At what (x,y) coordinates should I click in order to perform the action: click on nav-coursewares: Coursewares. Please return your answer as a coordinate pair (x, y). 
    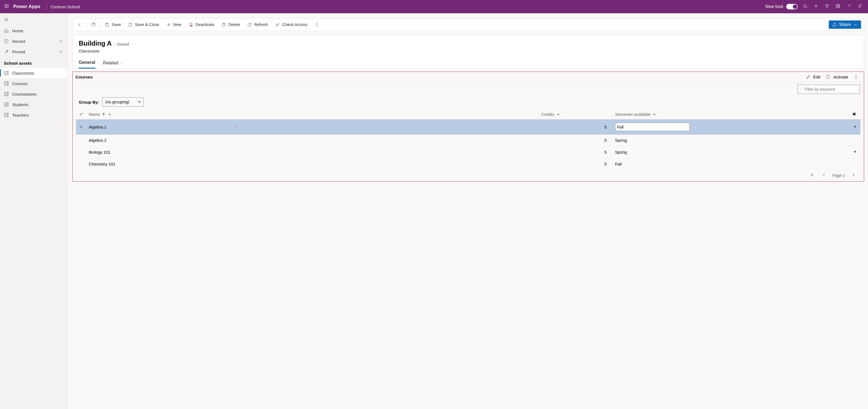
    Looking at the image, I should click on (34, 94).